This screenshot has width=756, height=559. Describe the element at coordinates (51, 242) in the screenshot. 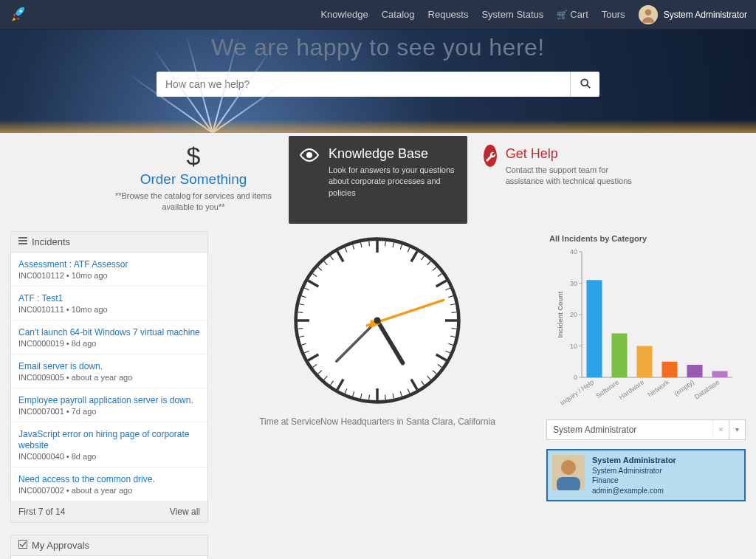

I see `incidents-title: Incidents` at that location.